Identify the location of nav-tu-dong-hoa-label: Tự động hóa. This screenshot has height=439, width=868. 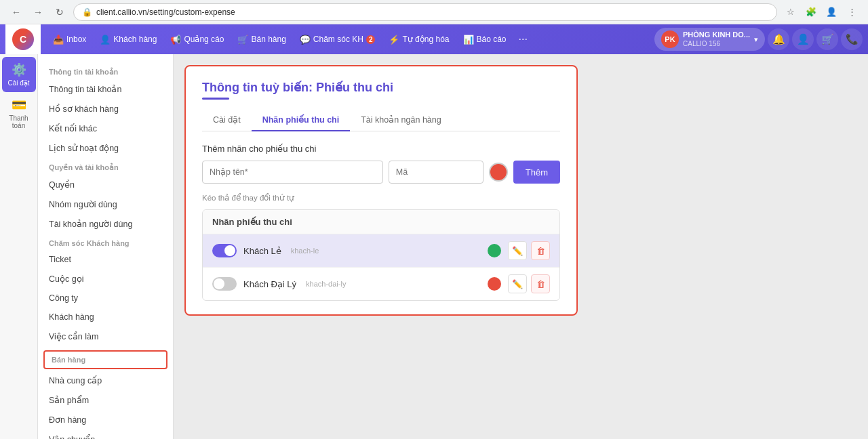
(426, 39).